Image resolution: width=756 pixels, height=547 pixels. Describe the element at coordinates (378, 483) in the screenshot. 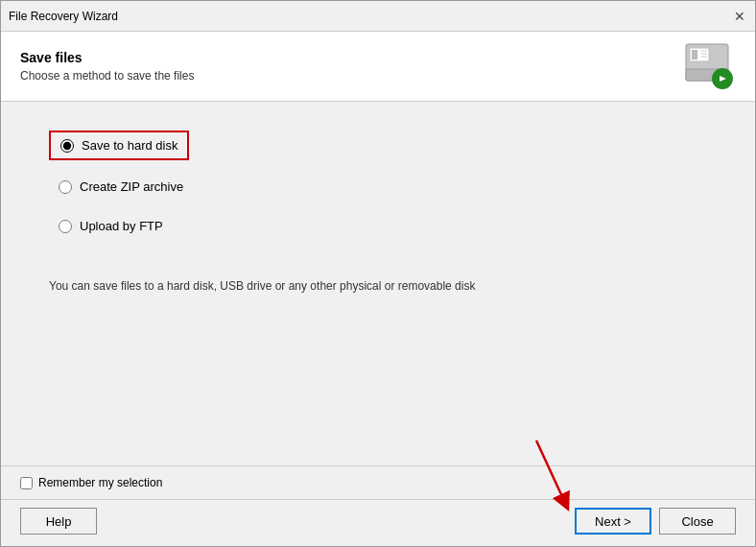

I see `remember-row: Remember my selection` at that location.